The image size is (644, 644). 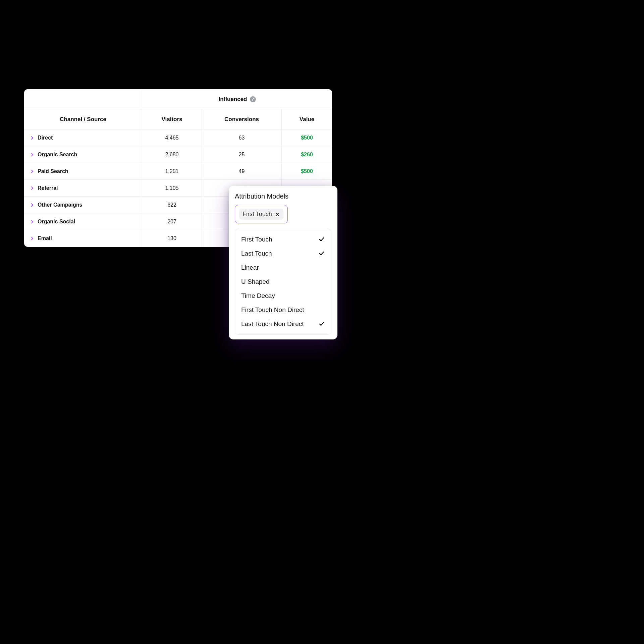 I want to click on visitors-cell: 1,105, so click(x=172, y=188).